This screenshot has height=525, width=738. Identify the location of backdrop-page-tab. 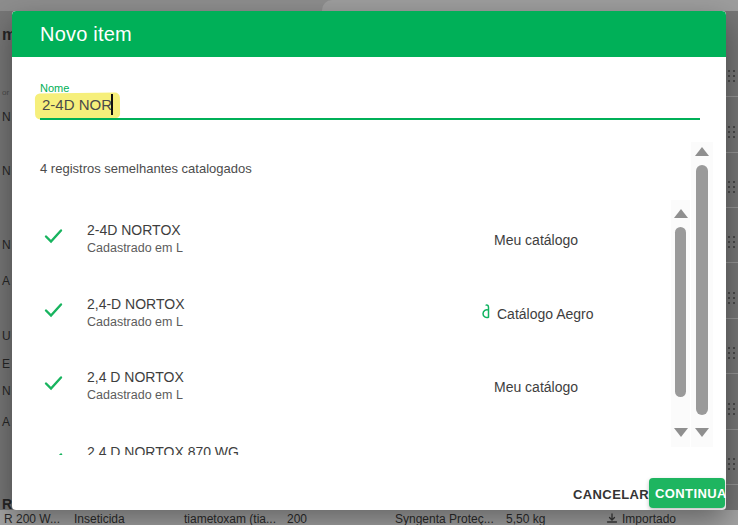
(530, 6).